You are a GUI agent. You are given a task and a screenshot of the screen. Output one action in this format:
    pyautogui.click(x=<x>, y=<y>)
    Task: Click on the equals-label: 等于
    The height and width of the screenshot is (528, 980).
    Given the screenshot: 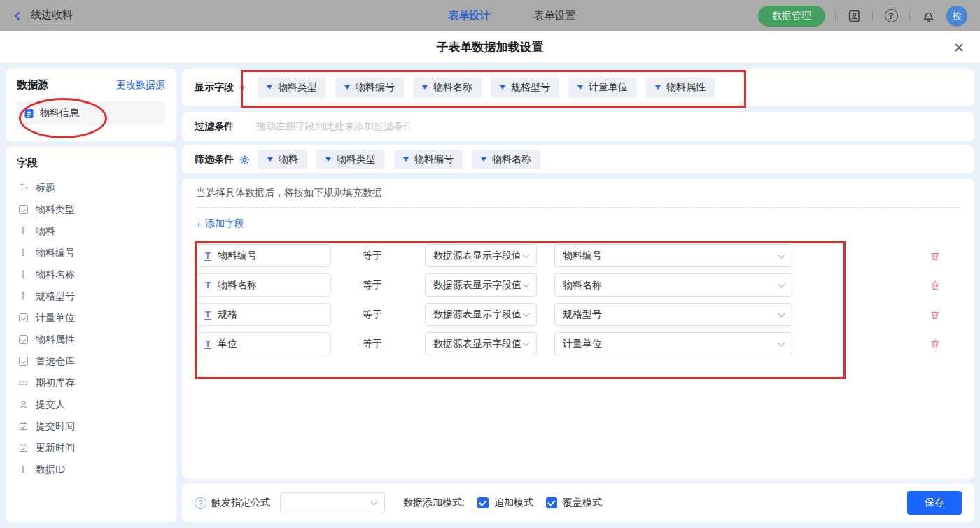 What is the action you would take?
    pyautogui.click(x=393, y=315)
    